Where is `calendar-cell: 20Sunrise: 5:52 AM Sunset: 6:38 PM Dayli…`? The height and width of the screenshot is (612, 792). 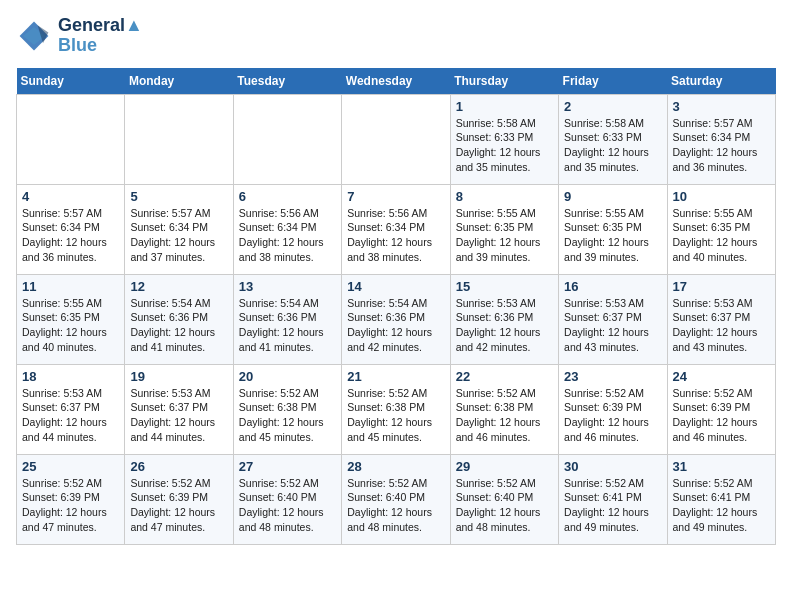 calendar-cell: 20Sunrise: 5:52 AM Sunset: 6:38 PM Dayli… is located at coordinates (287, 409).